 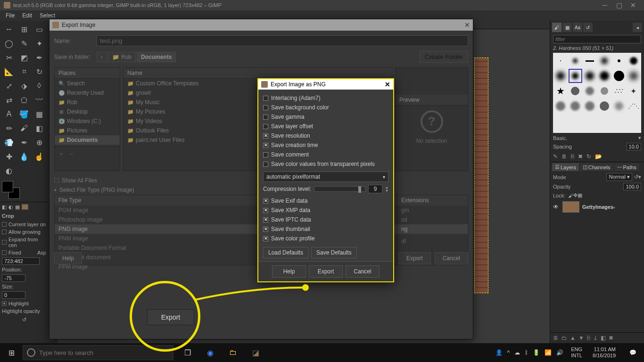 What do you see at coordinates (326, 107) in the screenshot?
I see `png-option-checkbox: Save background color` at bounding box center [326, 107].